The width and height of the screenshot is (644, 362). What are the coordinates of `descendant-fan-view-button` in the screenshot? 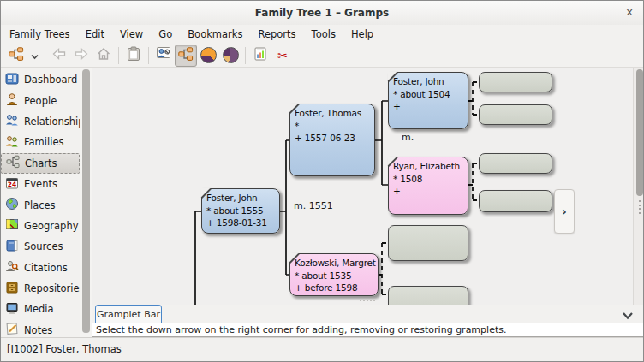 It's located at (230, 56).